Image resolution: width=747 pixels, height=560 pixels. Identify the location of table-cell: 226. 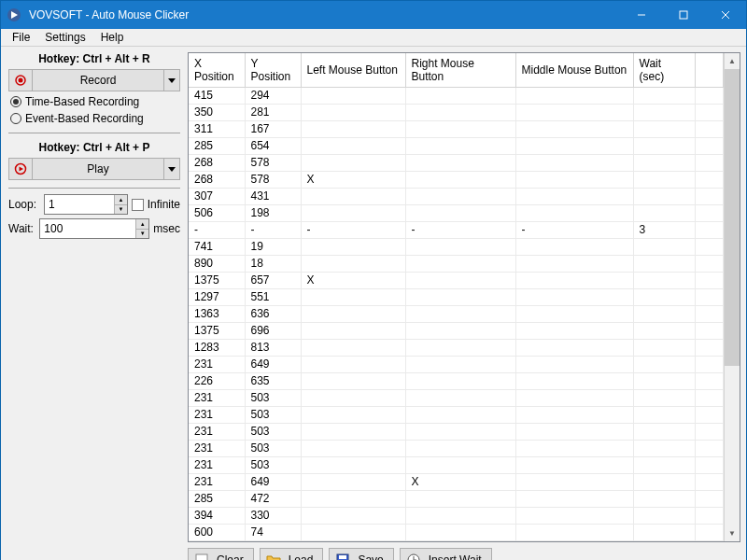
(217, 382).